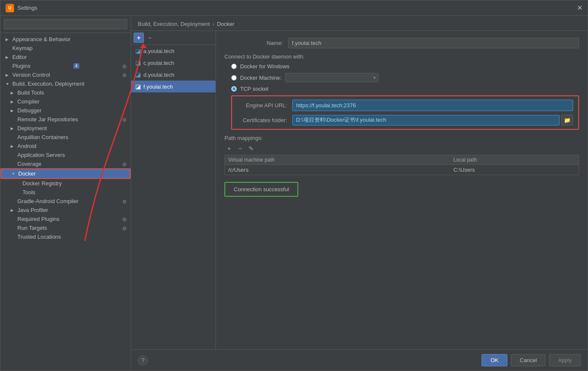  I want to click on item-label: Version Control, so click(31, 75).